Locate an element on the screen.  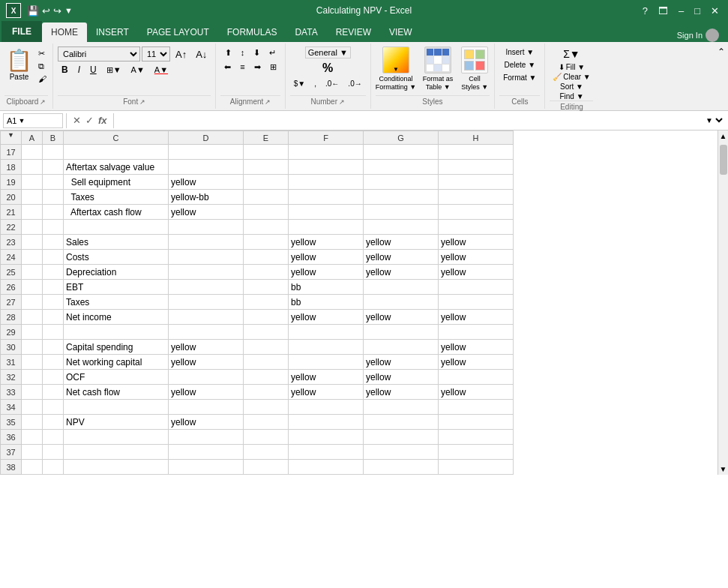
cell-28F: yellow is located at coordinates (326, 317).